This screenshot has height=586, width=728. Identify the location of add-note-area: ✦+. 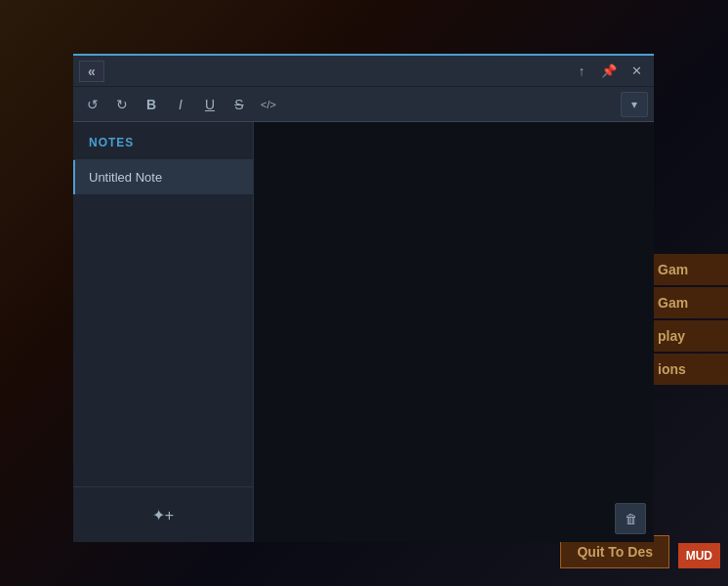
(163, 514).